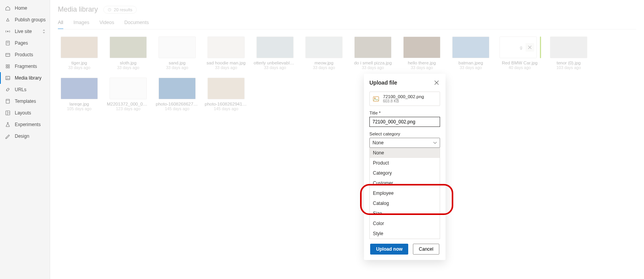  What do you see at coordinates (177, 94) in the screenshot?
I see `media-card: photo-160826862760...145 days ago` at bounding box center [177, 94].